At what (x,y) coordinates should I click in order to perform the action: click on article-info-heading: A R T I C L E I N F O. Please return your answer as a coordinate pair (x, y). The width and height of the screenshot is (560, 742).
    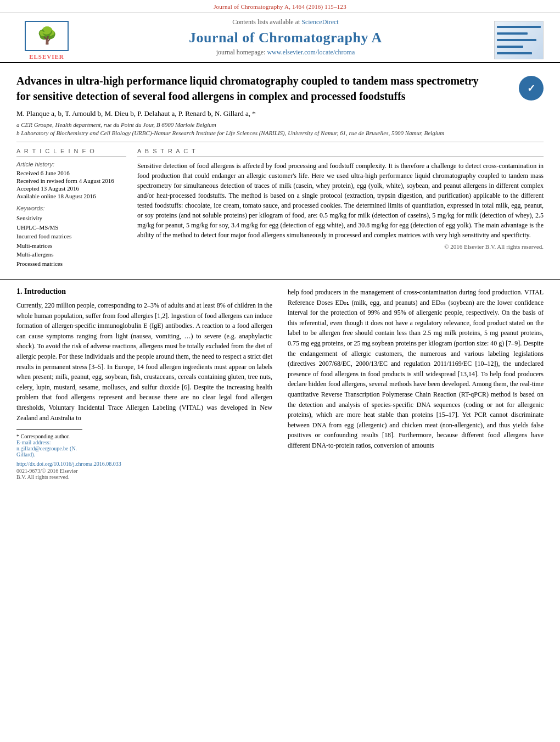
    Looking at the image, I should click on (71, 152).